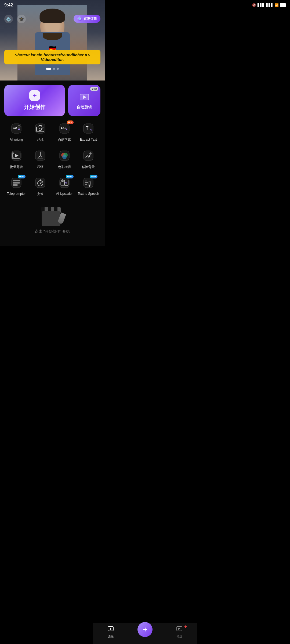 This screenshot has width=290, height=644. I want to click on hero-hair, so click(53, 16).